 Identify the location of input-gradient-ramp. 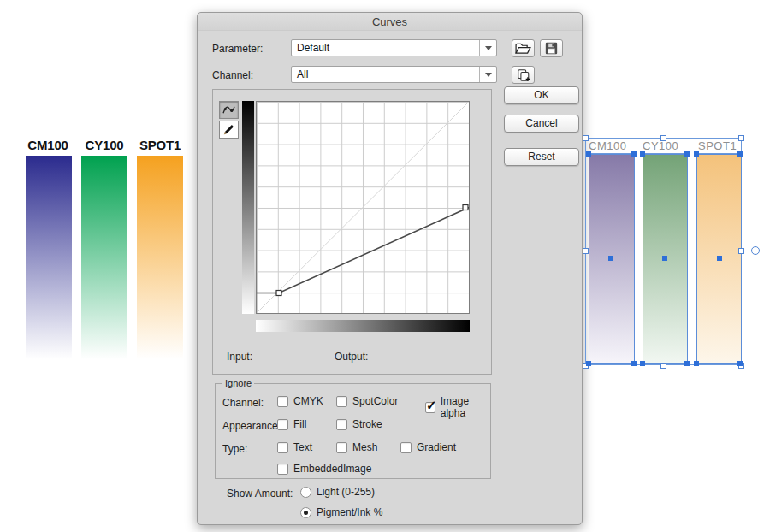
(363, 326).